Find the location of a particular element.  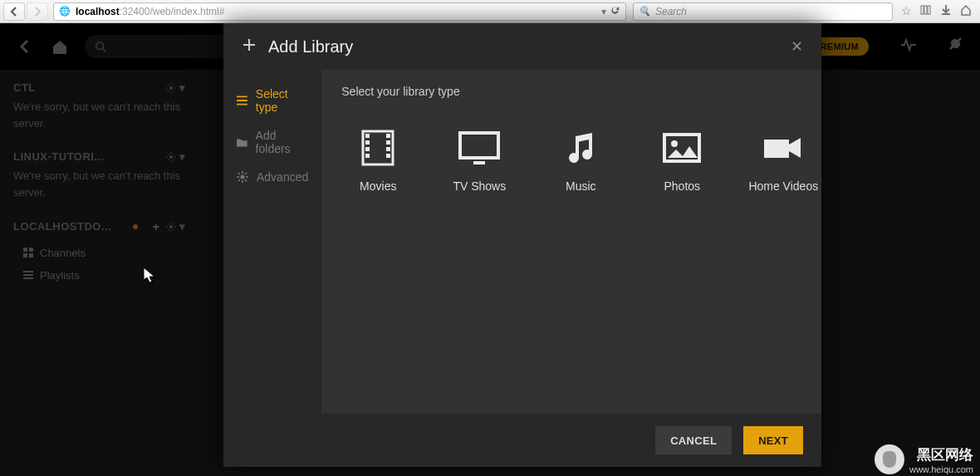

tv-icon is located at coordinates (479, 148).